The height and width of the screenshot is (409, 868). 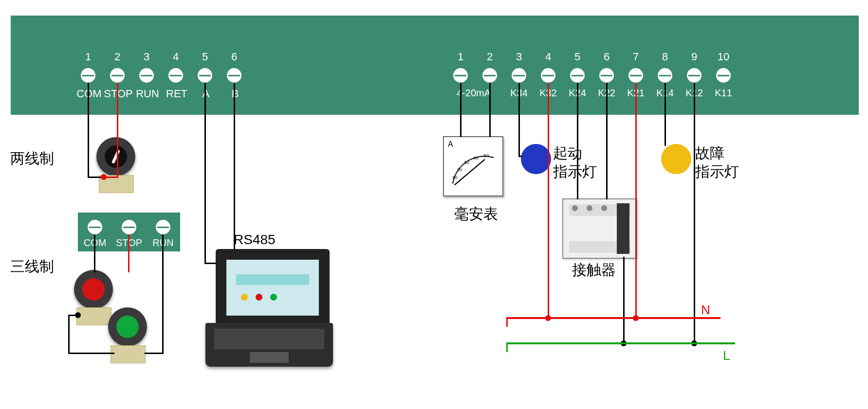 What do you see at coordinates (490, 110) in the screenshot?
I see `wire-ma2` at bounding box center [490, 110].